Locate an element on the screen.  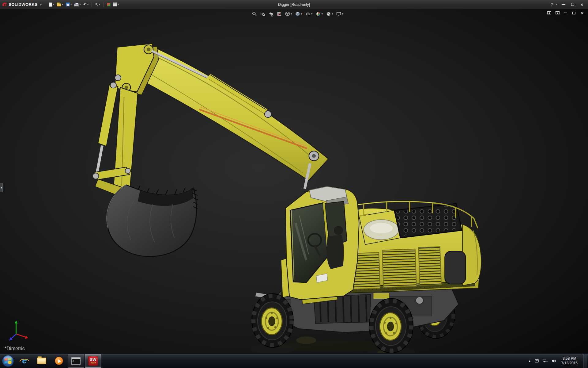
taskbar-internet-explorer: e is located at coordinates (24, 361).